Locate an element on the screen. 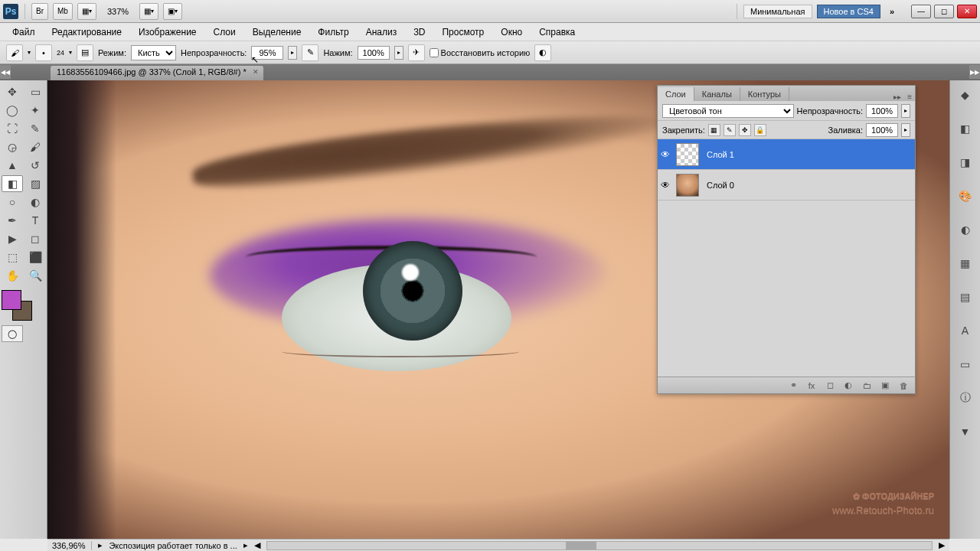 The width and height of the screenshot is (980, 551). move-tool: ✥ is located at coordinates (12, 92).